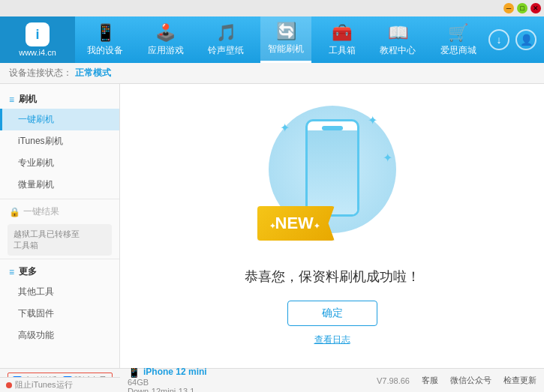  I want to click on nav-shop-label: 爱思商城, so click(458, 51).